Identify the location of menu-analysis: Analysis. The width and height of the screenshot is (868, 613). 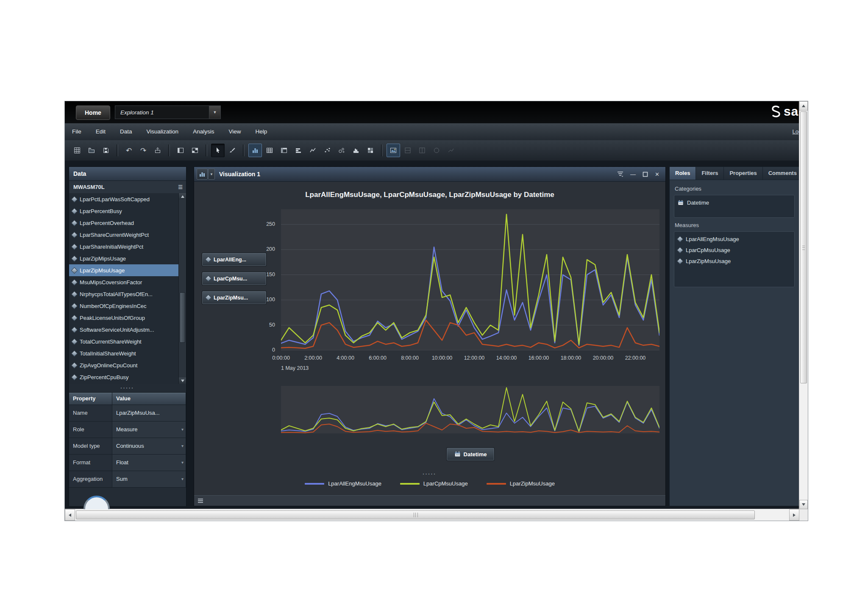
(203, 132).